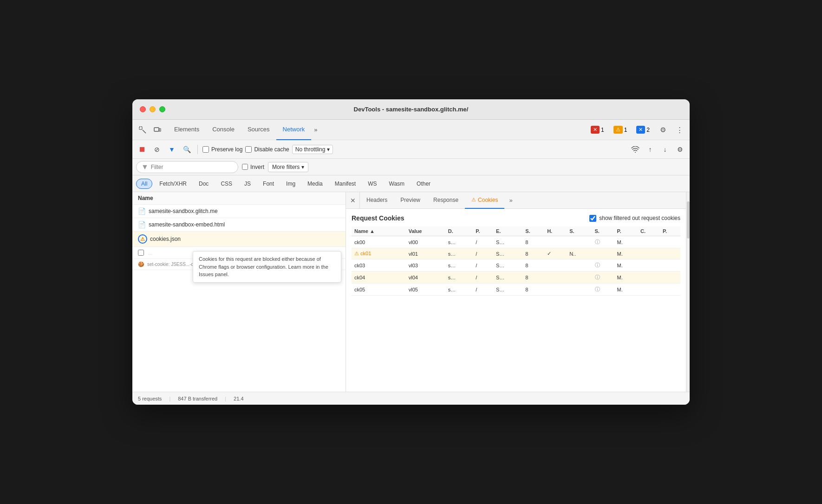  Describe the element at coordinates (663, 130) in the screenshot. I see `settings-icon: ⚙` at that location.